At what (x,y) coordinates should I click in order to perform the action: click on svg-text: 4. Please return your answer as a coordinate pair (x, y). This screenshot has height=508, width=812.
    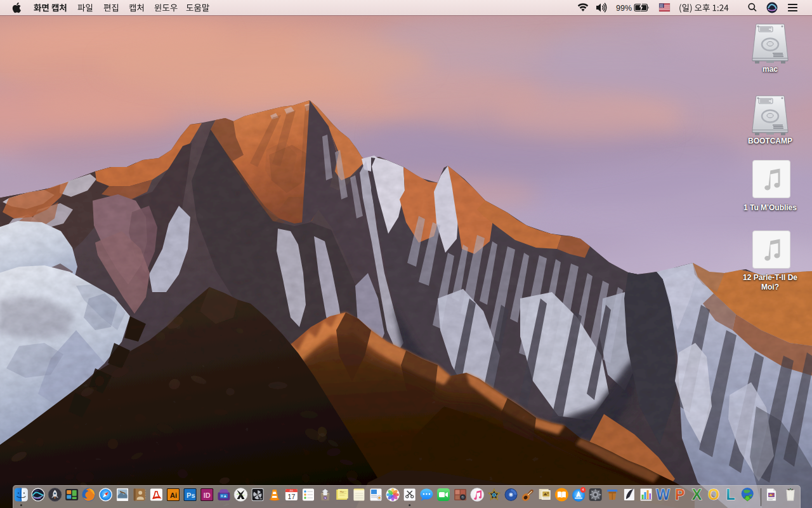
    Looking at the image, I should click on (582, 490).